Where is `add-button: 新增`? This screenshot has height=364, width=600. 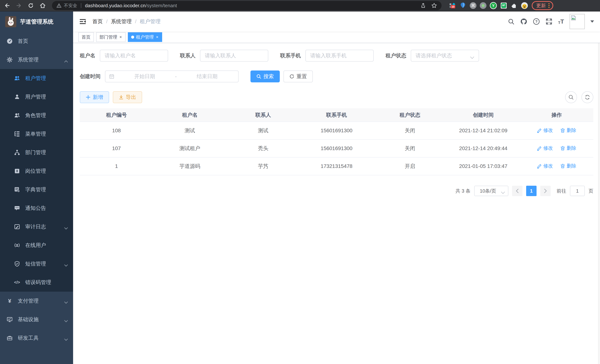
add-button: 新增 is located at coordinates (94, 97).